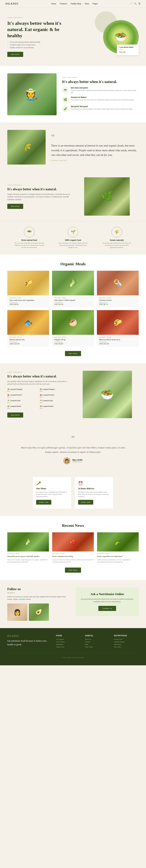 This screenshot has width=146, height=868. What do you see at coordinates (39, 612) in the screenshot?
I see `follow-images: 👩 🥑` at bounding box center [39, 612].